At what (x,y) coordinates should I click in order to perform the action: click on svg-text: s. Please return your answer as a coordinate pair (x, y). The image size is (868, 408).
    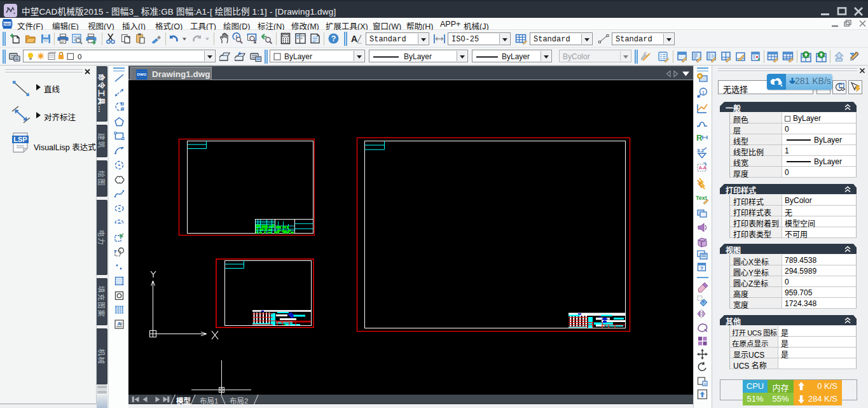
    Looking at the image, I should click on (705, 384).